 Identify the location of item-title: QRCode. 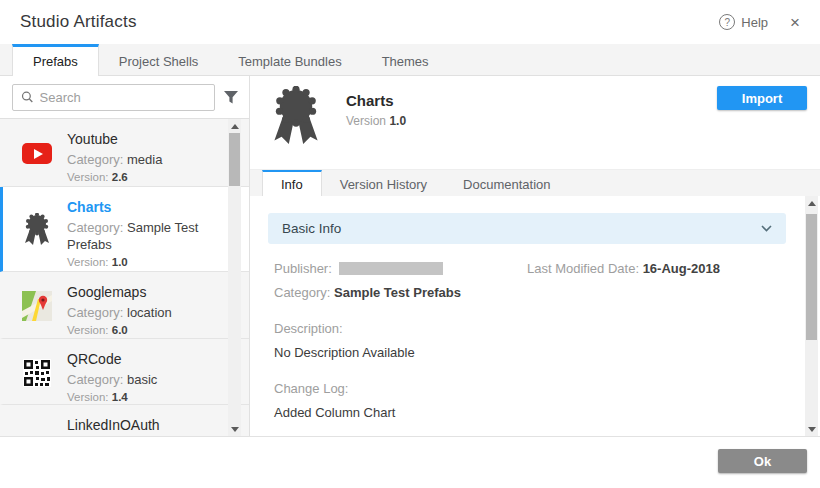
(145, 359).